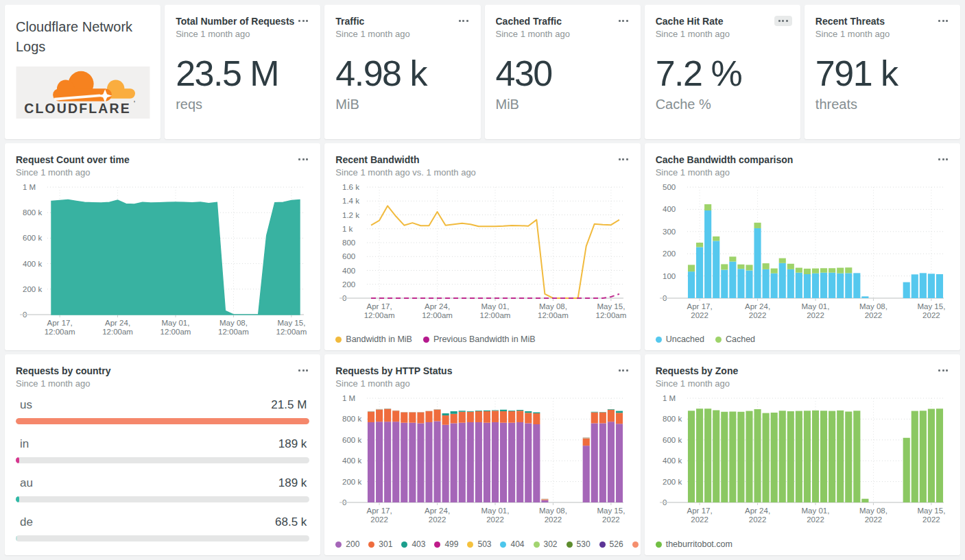 This screenshot has height=560, width=965. What do you see at coordinates (446, 544) in the screenshot?
I see `legend-item: 499` at bounding box center [446, 544].